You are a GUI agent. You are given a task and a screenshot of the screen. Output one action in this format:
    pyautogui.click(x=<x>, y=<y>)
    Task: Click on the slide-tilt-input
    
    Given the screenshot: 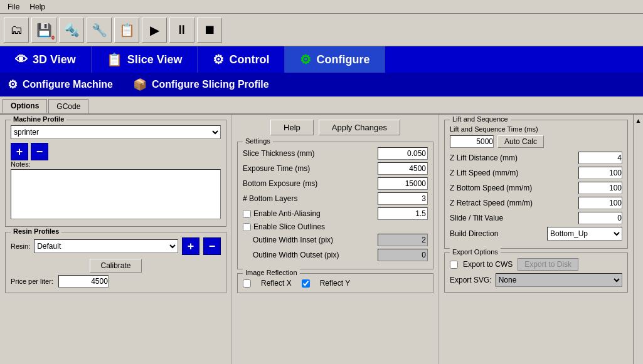 What is the action you would take?
    pyautogui.click(x=600, y=218)
    